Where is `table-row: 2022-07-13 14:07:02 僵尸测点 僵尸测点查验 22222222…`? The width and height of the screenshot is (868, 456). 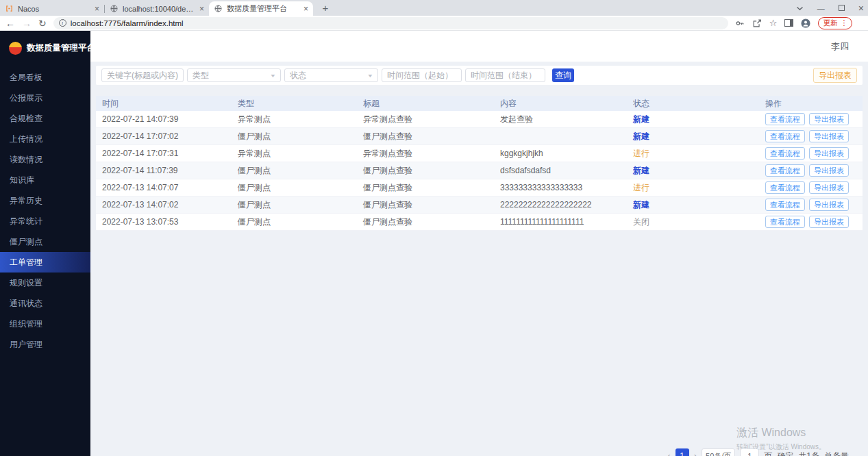
table-row: 2022-07-13 14:07:02 僵尸测点 僵尸测点查验 22222222… is located at coordinates (480, 205).